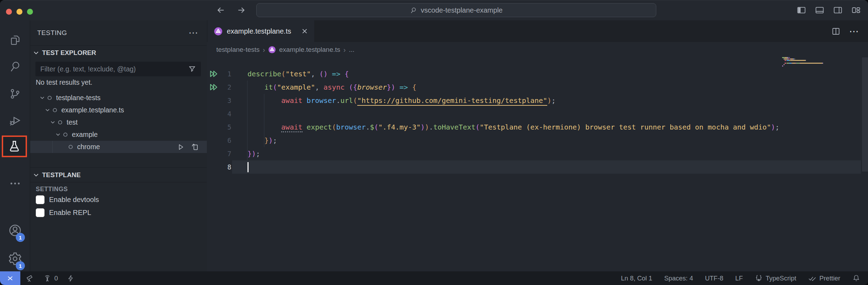  Describe the element at coordinates (739, 278) in the screenshot. I see `status-eol: LF` at that location.